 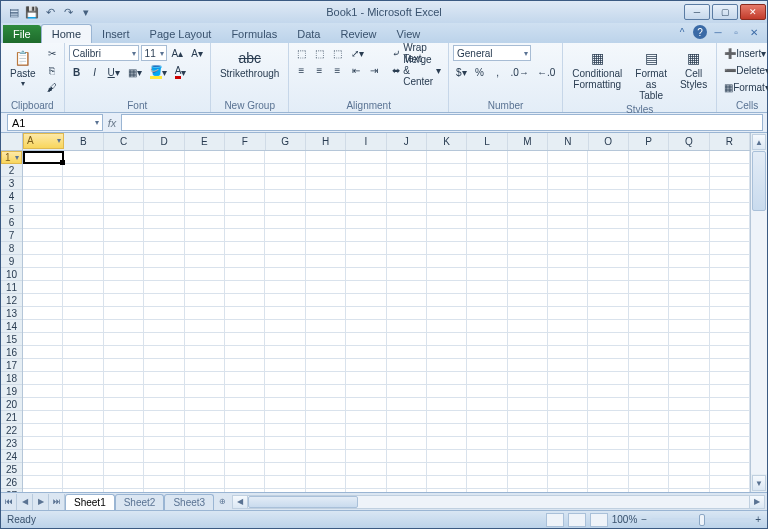 I want to click on help-icon: ?, so click(x=700, y=32).